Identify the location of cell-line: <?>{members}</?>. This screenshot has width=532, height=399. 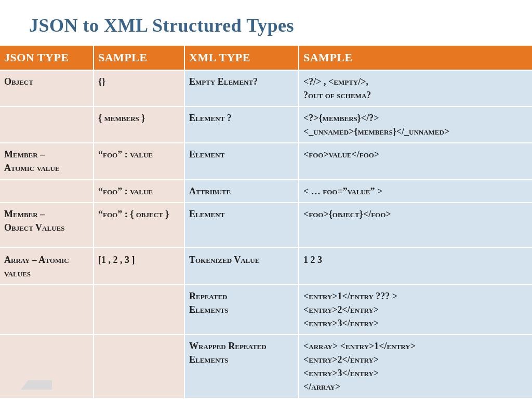
(416, 118).